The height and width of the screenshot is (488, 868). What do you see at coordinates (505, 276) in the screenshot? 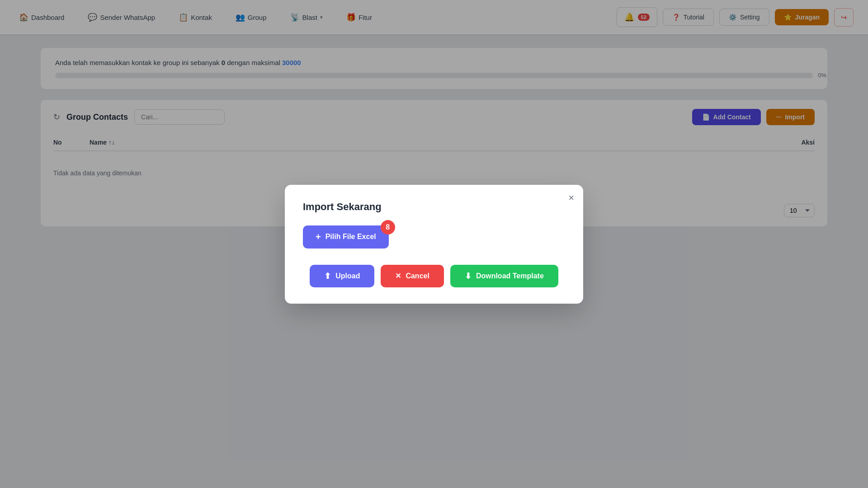
I see `download-template-button: ⬇ Download Template` at bounding box center [505, 276].